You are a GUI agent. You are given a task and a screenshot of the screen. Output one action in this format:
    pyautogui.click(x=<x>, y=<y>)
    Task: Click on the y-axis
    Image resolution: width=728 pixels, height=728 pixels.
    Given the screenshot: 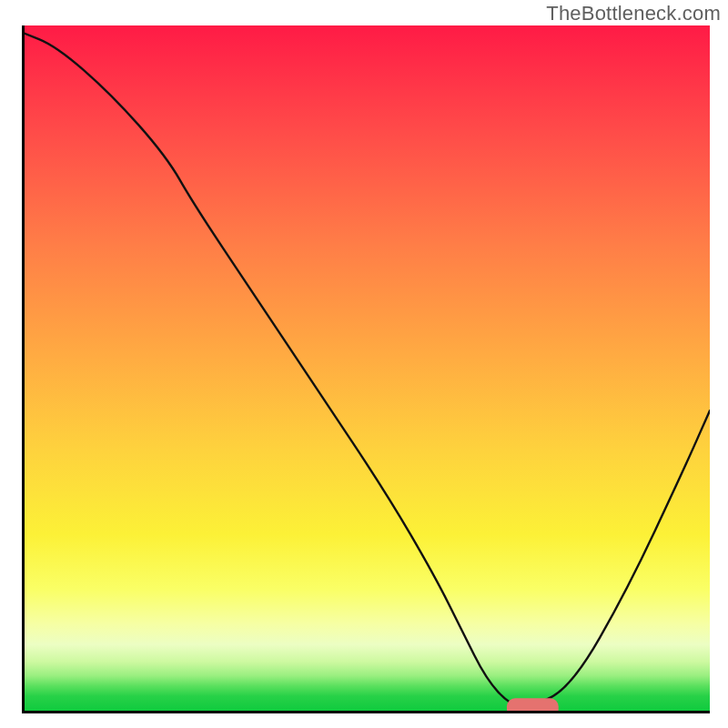 What is the action you would take?
    pyautogui.click(x=24, y=369)
    